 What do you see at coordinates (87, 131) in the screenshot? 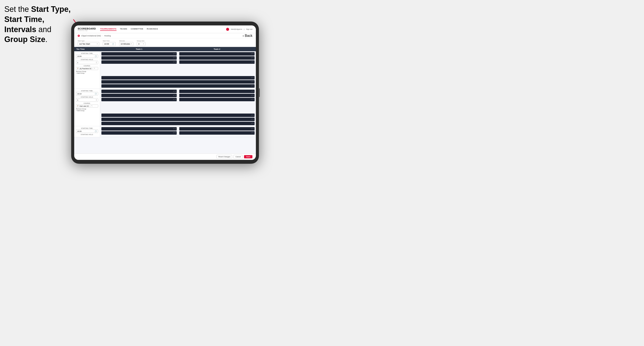
I see `starting-time-input-3: 10:20 🕐` at bounding box center [87, 131].